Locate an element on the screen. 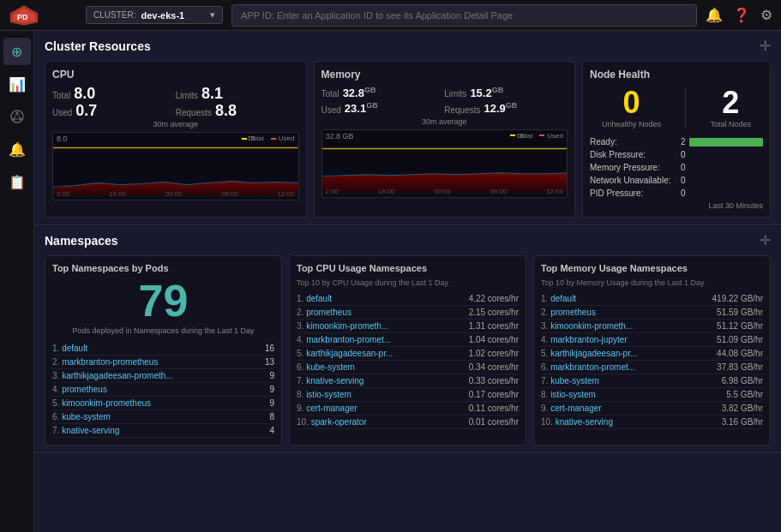 Image resolution: width=781 pixels, height=532 pixels. cpu-limits-label: Limits is located at coordinates (187, 96).